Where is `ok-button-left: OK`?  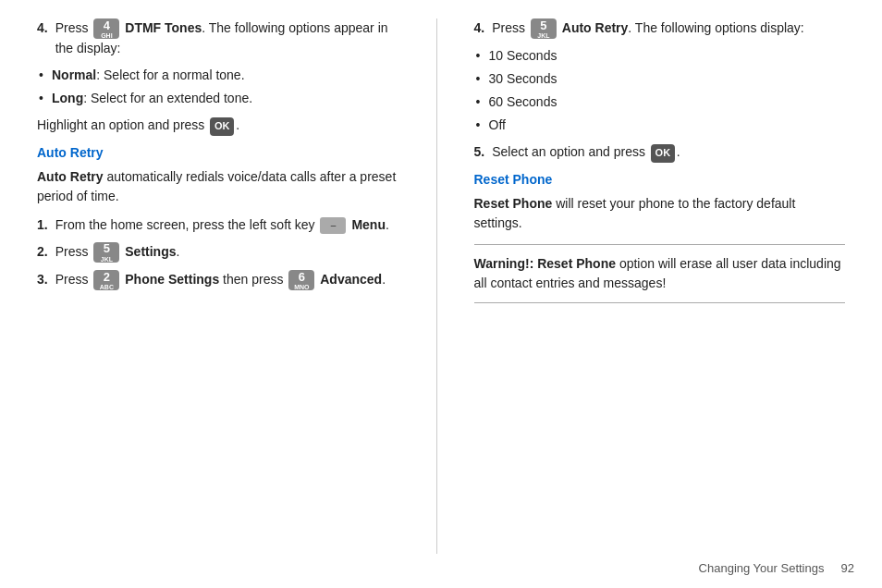 ok-button-left: OK is located at coordinates (222, 127).